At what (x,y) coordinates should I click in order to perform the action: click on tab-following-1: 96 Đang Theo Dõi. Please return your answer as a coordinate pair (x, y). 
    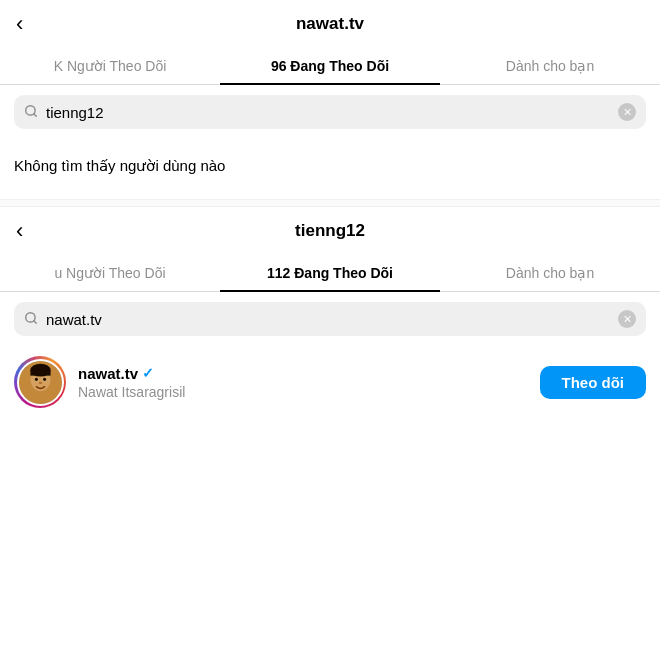
    Looking at the image, I should click on (330, 66).